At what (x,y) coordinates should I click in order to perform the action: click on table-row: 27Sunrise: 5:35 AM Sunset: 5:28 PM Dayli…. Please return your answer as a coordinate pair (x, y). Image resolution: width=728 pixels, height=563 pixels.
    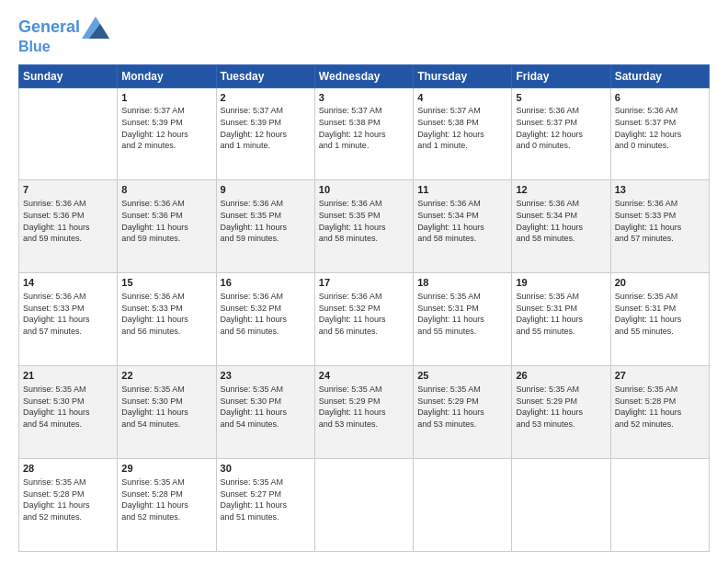
    Looking at the image, I should click on (660, 412).